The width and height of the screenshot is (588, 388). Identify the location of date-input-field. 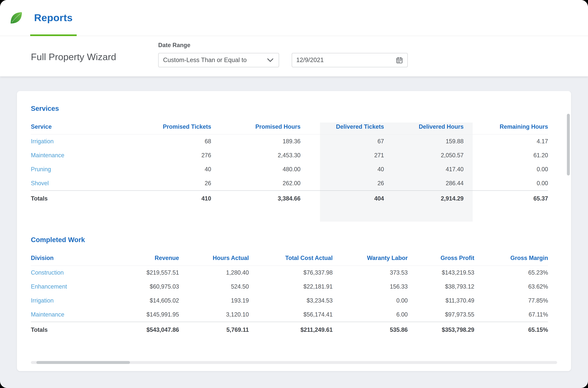
(350, 60).